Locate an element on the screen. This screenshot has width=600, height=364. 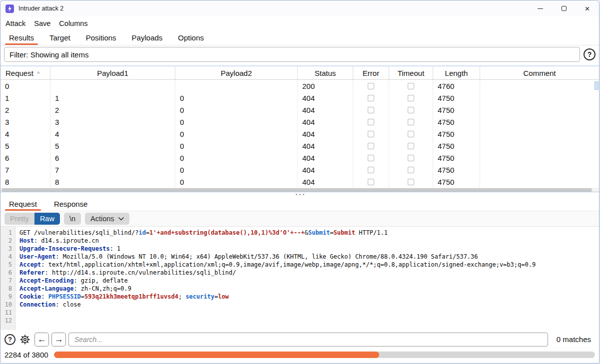
cell-payload1: 4 is located at coordinates (113, 134).